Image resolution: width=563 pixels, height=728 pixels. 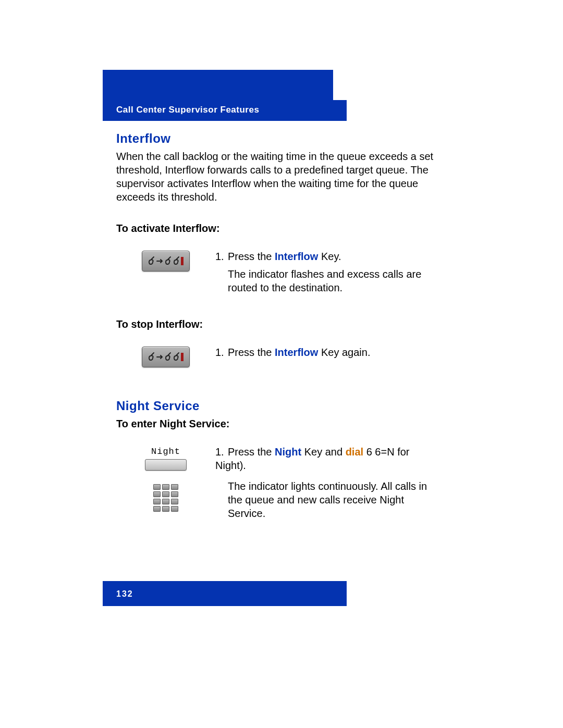 What do you see at coordinates (279, 139) in the screenshot?
I see `section-heading-interflow: Interflow` at bounding box center [279, 139].